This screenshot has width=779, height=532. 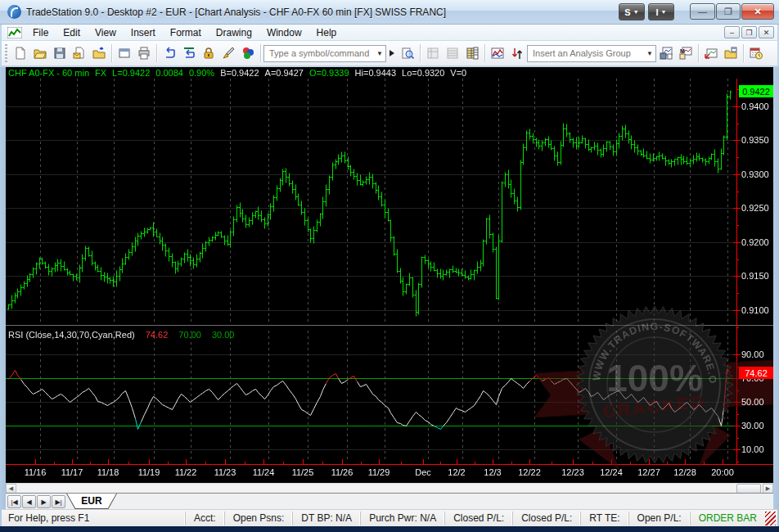 What do you see at coordinates (329, 73) in the screenshot?
I see `quote-field: O=0.9339` at bounding box center [329, 73].